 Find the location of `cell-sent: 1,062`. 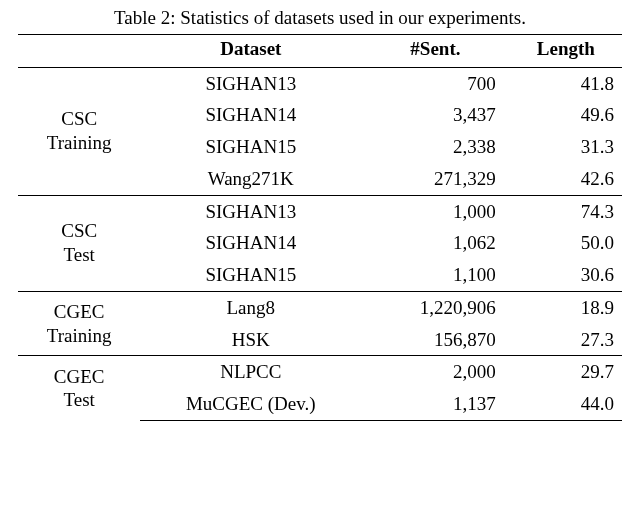

cell-sent: 1,062 is located at coordinates (436, 243).